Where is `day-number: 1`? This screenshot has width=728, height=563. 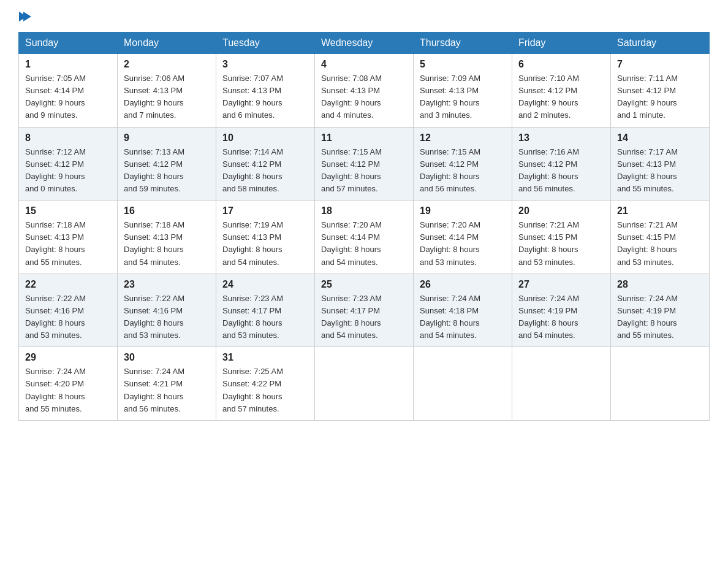 day-number: 1 is located at coordinates (68, 64).